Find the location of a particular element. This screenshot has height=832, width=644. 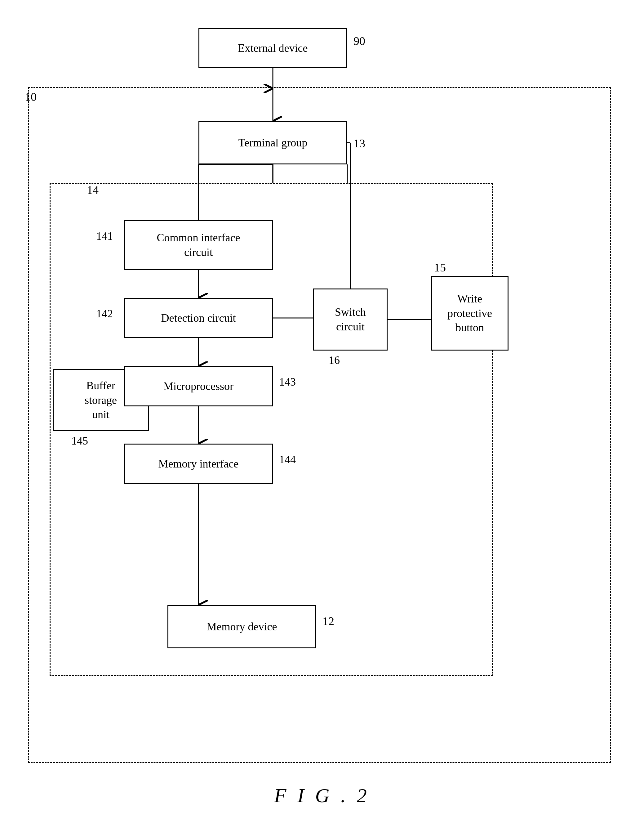

label-143: 143 is located at coordinates (288, 382).